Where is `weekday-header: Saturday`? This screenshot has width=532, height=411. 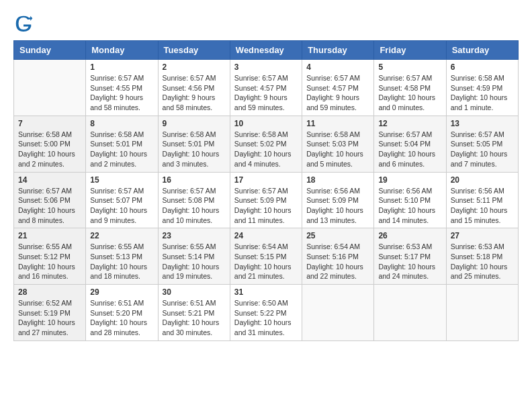 weekday-header: Saturday is located at coordinates (482, 50).